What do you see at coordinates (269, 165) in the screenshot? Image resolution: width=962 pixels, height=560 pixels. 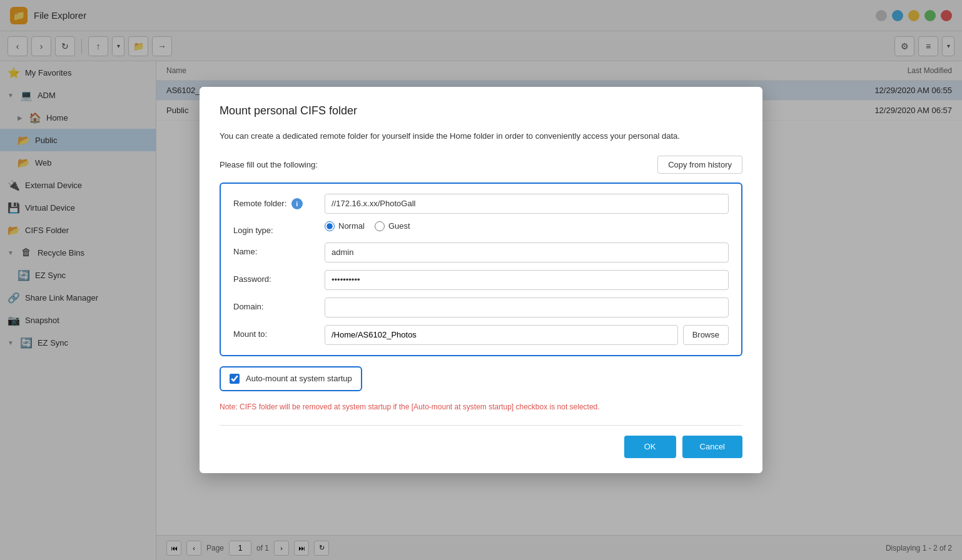 I see `dialog-fill-prompt: Please fill out the following:` at bounding box center [269, 165].